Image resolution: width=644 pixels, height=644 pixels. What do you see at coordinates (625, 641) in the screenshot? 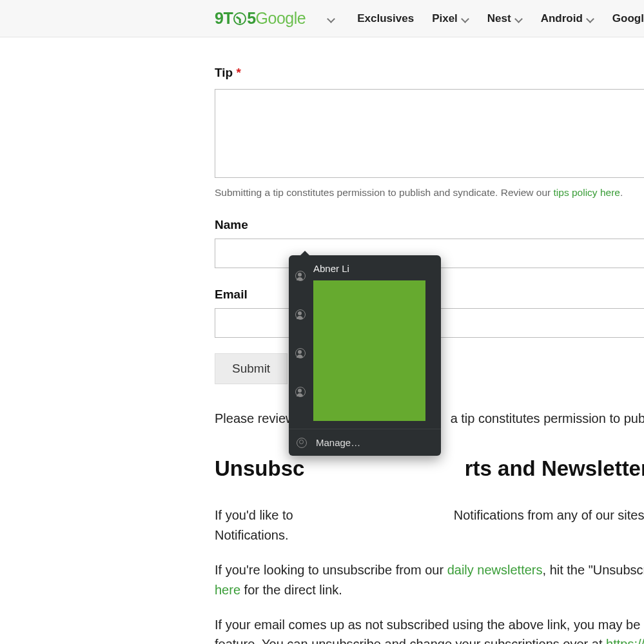
I see `wordpress-link: https://wo` at bounding box center [625, 641].